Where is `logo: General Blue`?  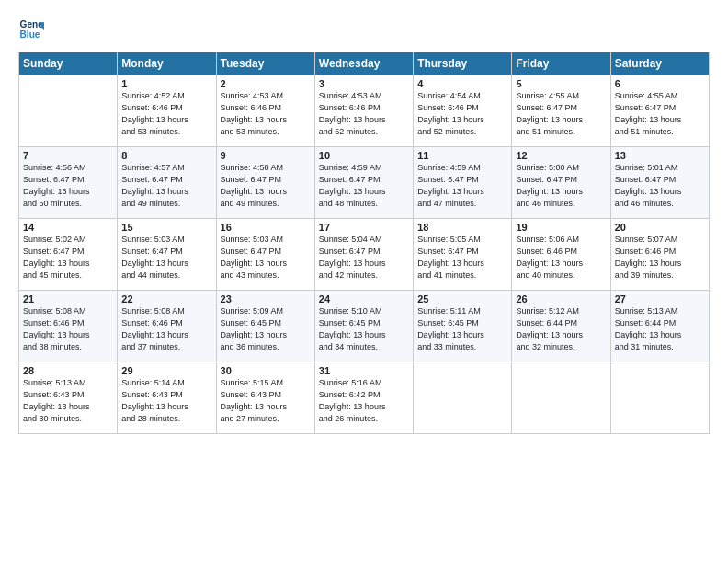
logo: General Blue is located at coordinates (33, 29).